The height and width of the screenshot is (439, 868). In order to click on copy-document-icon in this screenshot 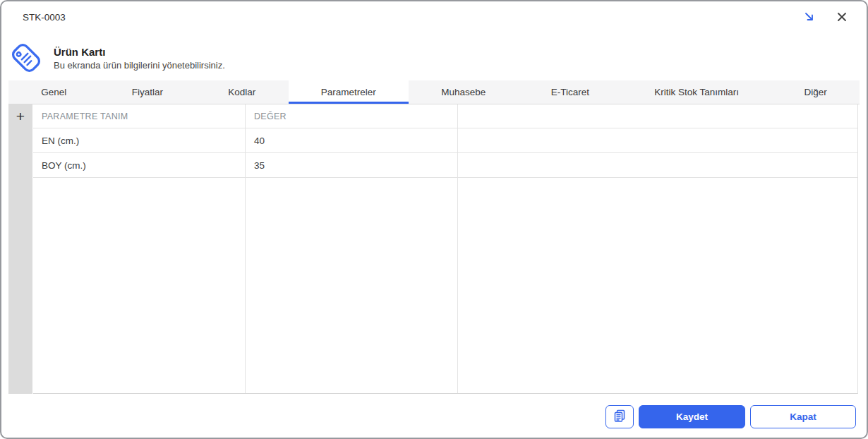, I will do `click(620, 416)`.